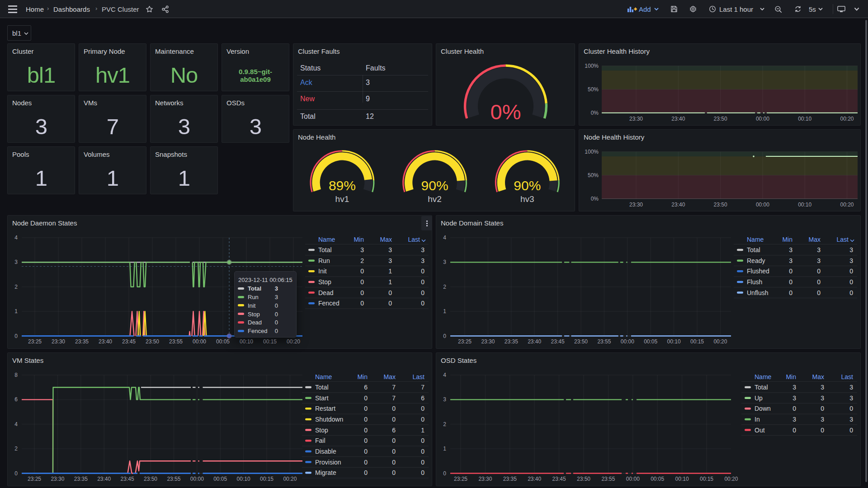  Describe the element at coordinates (223, 342) in the screenshot. I see `svg-text: 00:05` at that location.